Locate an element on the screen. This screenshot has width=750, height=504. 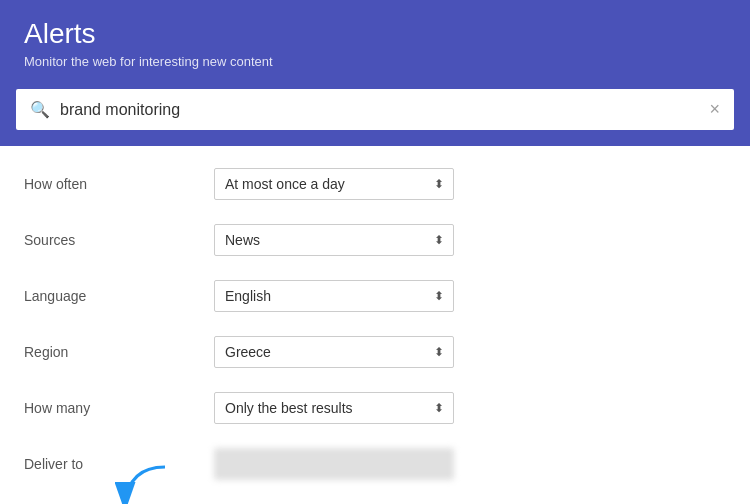
language-select: Any Language English is located at coordinates (334, 296).